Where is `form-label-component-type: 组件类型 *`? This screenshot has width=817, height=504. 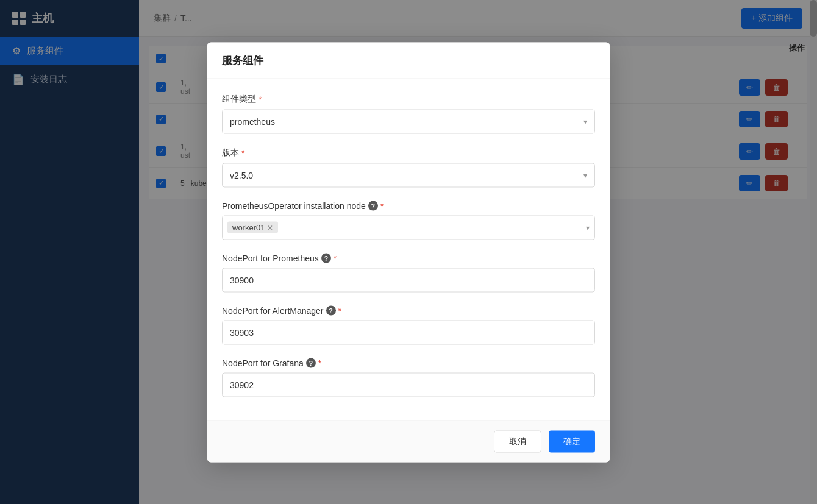 form-label-component-type: 组件类型 * is located at coordinates (408, 99).